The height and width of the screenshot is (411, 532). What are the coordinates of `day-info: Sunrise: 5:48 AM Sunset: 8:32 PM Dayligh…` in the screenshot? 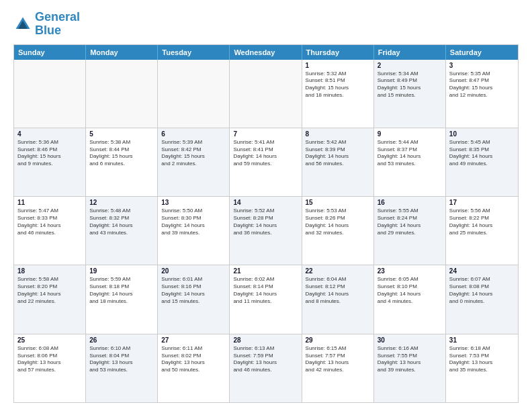 It's located at (122, 222).